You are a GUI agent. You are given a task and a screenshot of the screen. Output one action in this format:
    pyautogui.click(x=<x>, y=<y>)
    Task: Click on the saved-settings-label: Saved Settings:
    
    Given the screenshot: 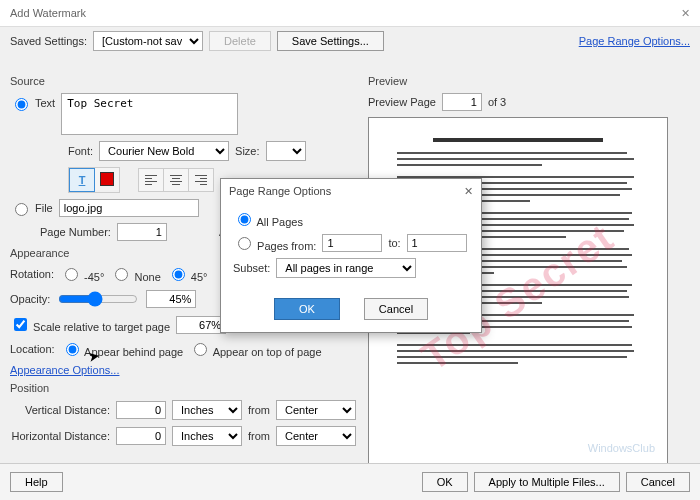 What is the action you would take?
    pyautogui.click(x=48, y=41)
    